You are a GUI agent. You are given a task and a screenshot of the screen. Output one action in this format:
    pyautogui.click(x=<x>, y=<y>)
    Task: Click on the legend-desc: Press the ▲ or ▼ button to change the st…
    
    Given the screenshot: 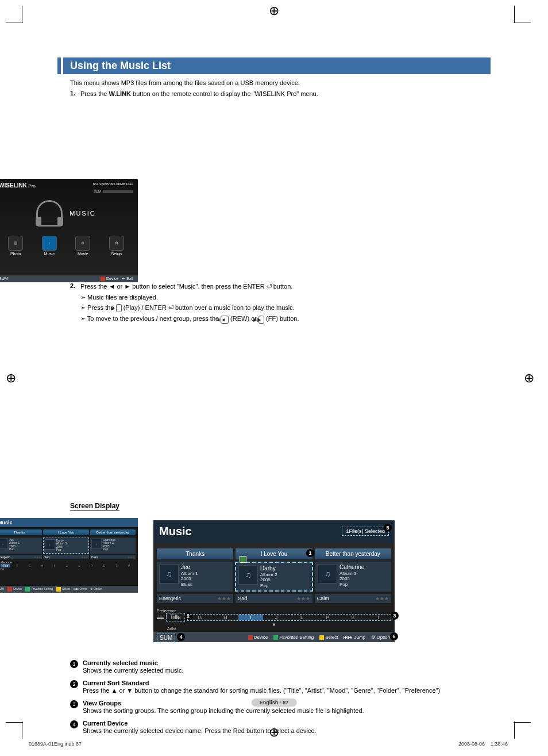 What is the action you would take?
    pyautogui.click(x=261, y=690)
    